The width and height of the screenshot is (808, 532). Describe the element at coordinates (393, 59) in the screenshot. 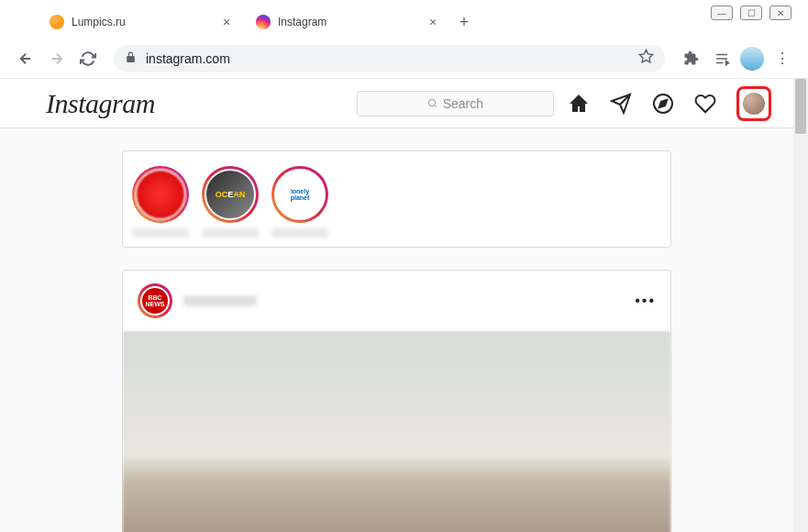

I see `url-text: instagram.com` at that location.